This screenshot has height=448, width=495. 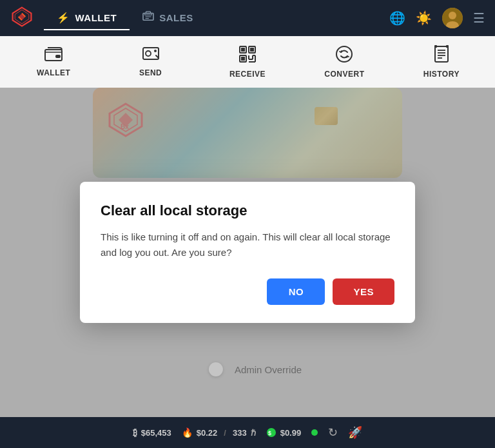 What do you see at coordinates (442, 74) in the screenshot?
I see `sec-nav-history-label: HISTORY` at bounding box center [442, 74].